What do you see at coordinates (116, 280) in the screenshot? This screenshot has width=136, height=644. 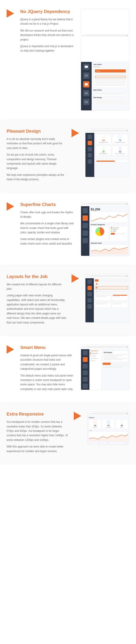 I see `search-bar-layout` at bounding box center [116, 280].